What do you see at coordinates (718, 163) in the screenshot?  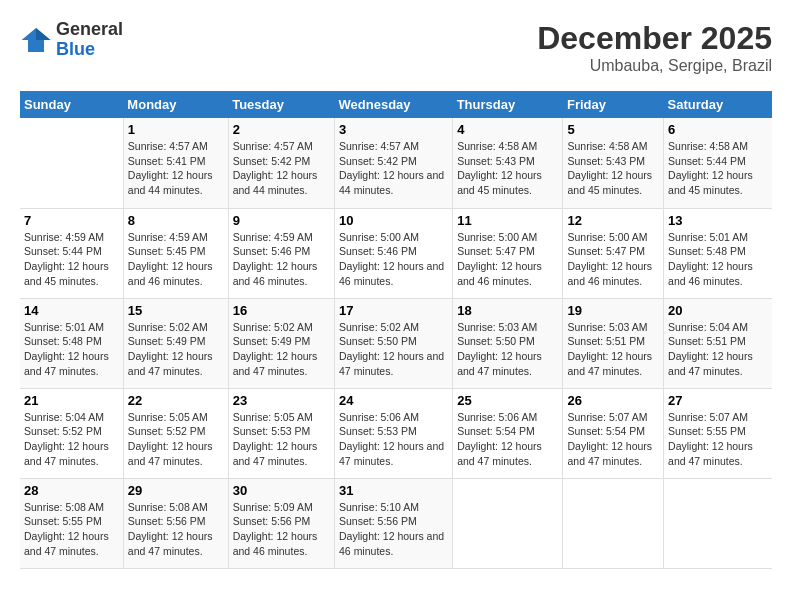 I see `calendar-cell: 6Sunrise: 4:58 AMSunset: 5:44 PMDaylight…` at bounding box center [718, 163].